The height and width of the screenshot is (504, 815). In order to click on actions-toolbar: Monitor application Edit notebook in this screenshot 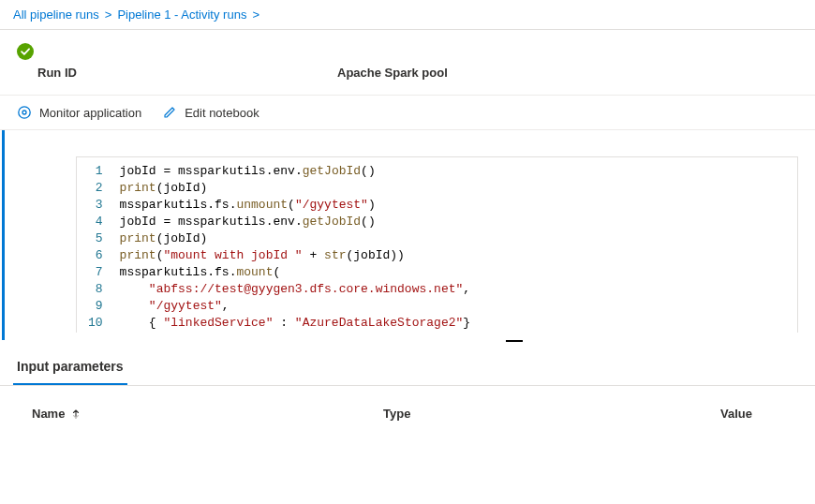, I will do `click(408, 112)`.